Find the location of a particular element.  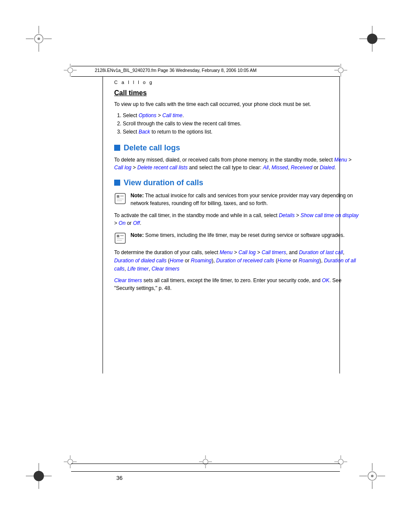

delete-call-logs-heading: Delete call logs is located at coordinates (152, 148).